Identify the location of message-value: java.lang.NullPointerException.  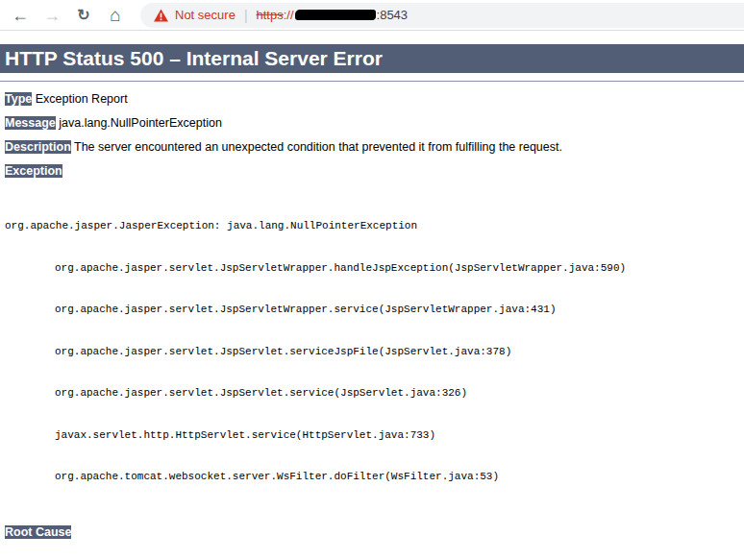
(140, 123).